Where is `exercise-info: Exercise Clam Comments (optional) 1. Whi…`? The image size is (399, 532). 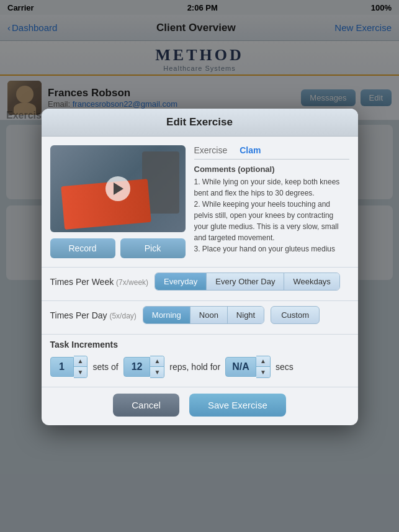
exercise-info: Exercise Clam Comments (optional) 1. Whi… is located at coordinates (272, 202).